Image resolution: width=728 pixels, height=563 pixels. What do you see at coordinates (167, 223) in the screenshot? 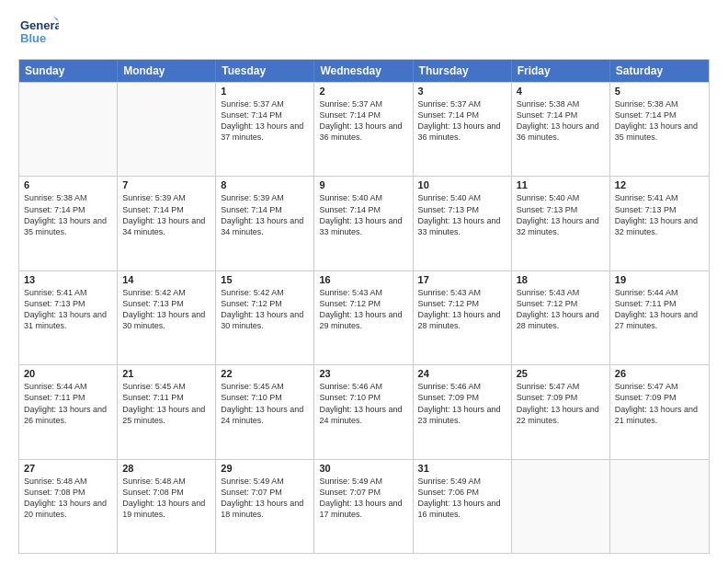
I see `cal-cell: 7 Sunrise: 5:39 AM Sunset: 7:14 PM Dayli…` at bounding box center [167, 223].